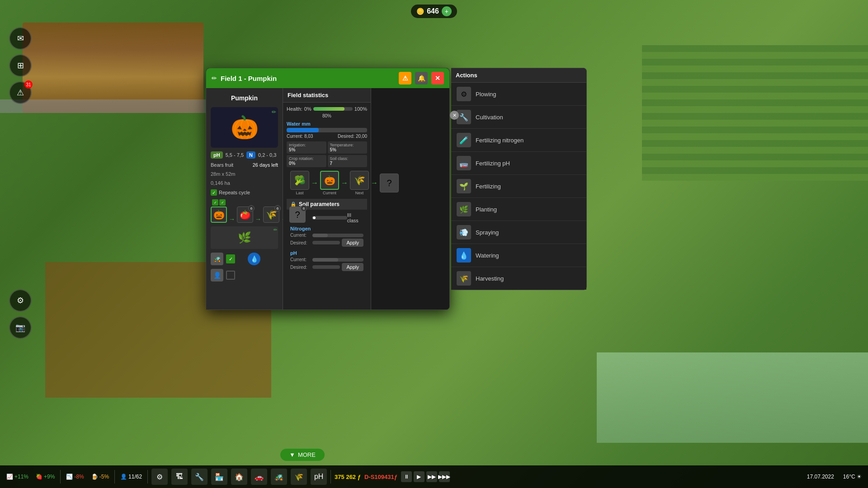 The height and width of the screenshot is (488, 868). Describe the element at coordinates (353, 243) in the screenshot. I see `apply-nitrogen-button: Apply` at that location.